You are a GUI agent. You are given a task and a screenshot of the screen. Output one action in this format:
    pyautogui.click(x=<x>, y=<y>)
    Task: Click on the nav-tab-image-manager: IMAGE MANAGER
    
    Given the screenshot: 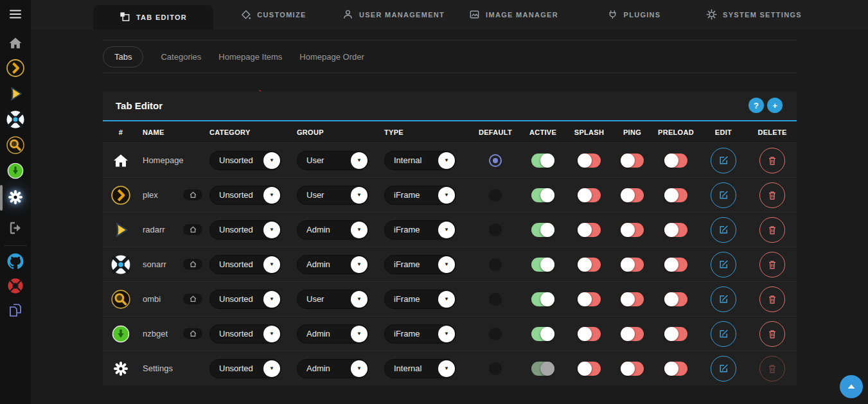 What is the action you would take?
    pyautogui.click(x=514, y=15)
    